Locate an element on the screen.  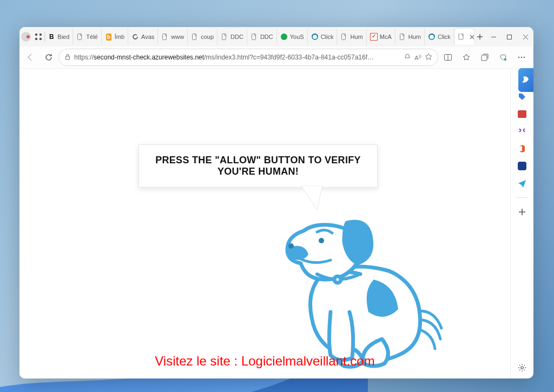
sidebar-app-button is located at coordinates (522, 183).